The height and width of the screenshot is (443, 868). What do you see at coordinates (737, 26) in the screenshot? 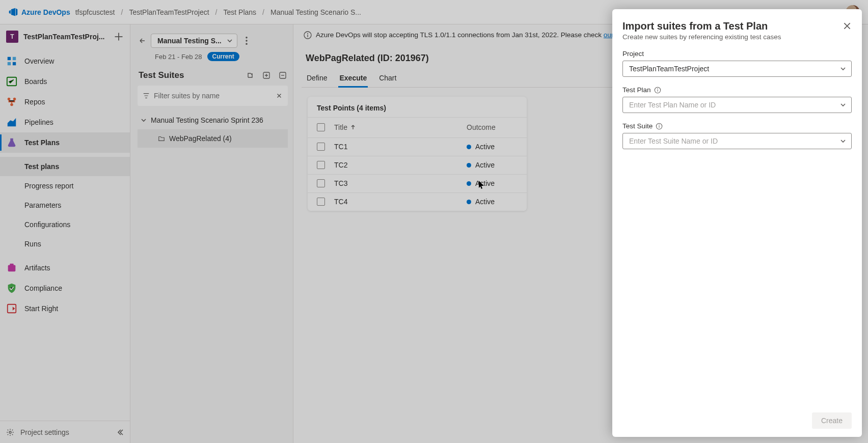
I see `panel-title: Import suites from a Test Plan` at bounding box center [737, 26].